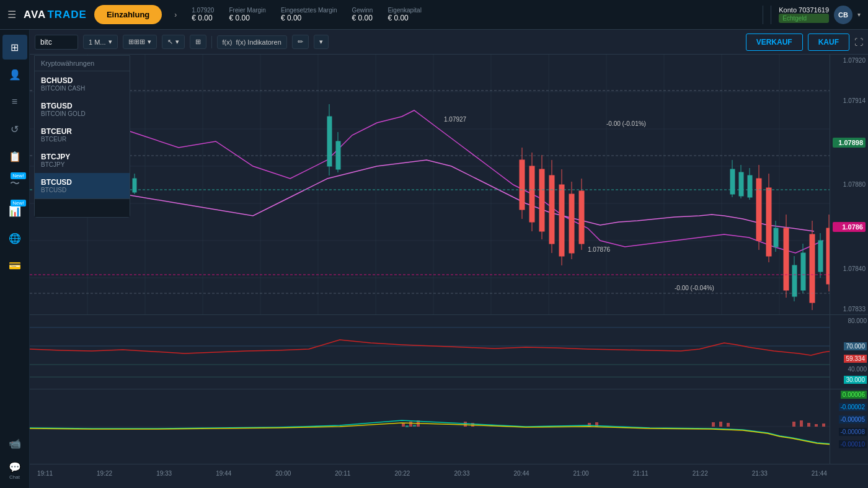 Image resolution: width=868 pixels, height=488 pixels. I want to click on macd-v5: -0.00010, so click(853, 444).